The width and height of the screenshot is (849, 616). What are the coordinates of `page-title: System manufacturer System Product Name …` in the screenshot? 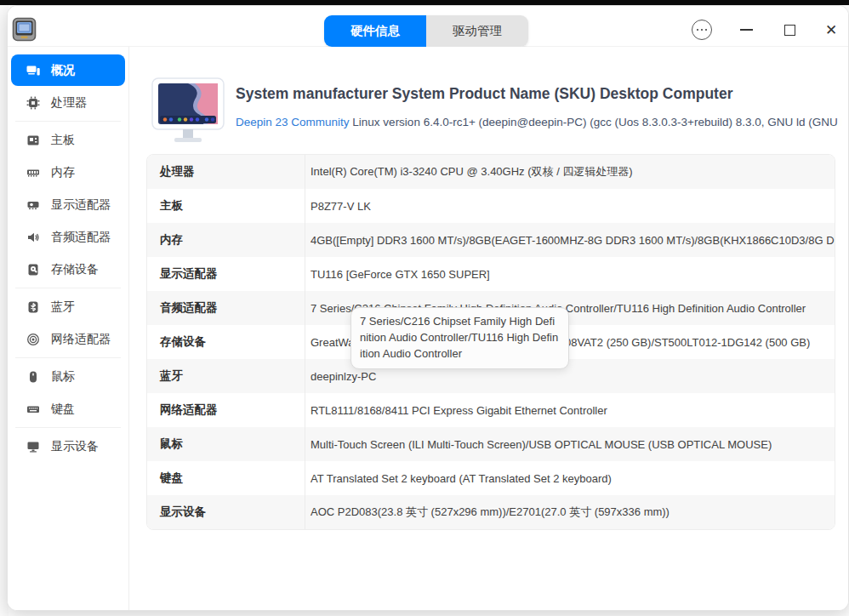 It's located at (538, 94).